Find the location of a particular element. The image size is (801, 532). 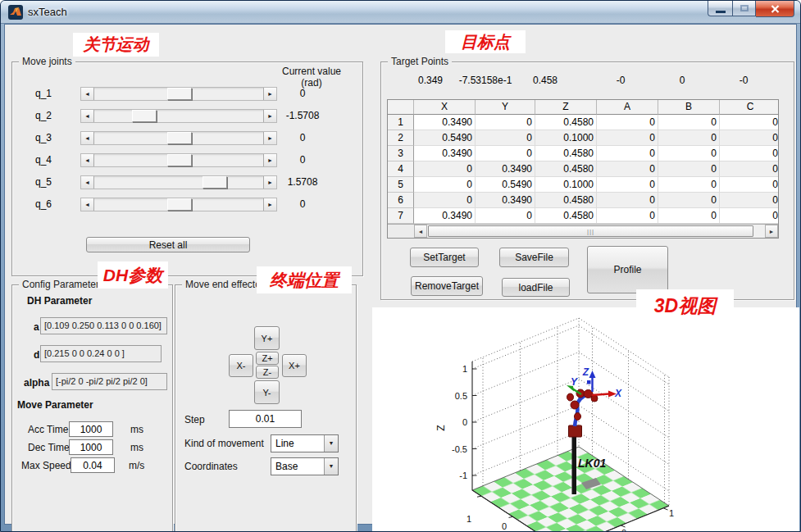

joint-slider-q_6: ◄► is located at coordinates (179, 205).